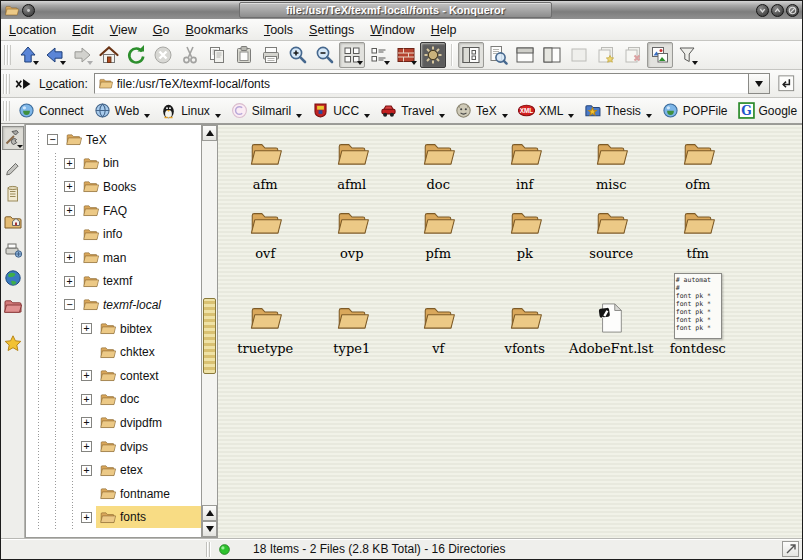 This screenshot has width=803, height=560. Describe the element at coordinates (612, 326) in the screenshot. I see `file-item-adobefnt.lst: AdobeFnt.lst` at that location.